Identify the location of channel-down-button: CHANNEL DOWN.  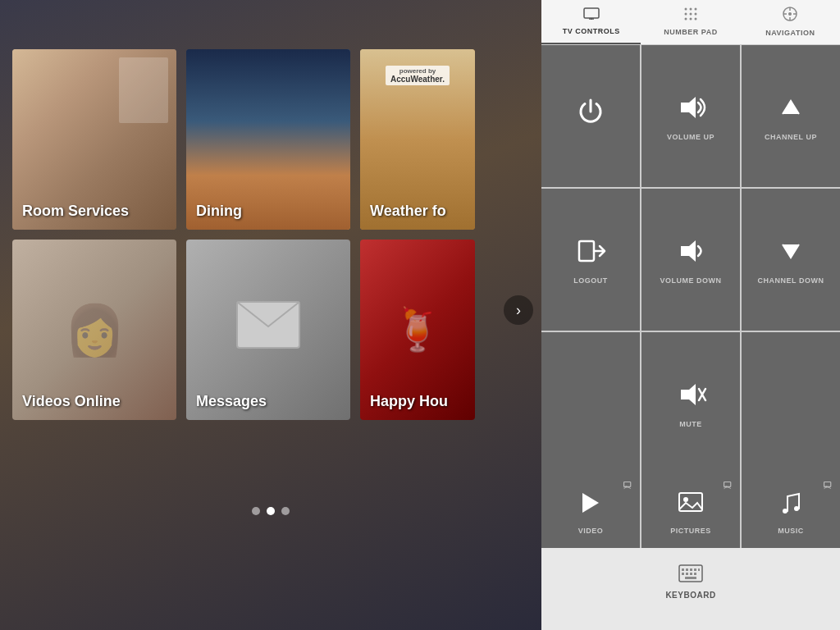
(791, 259).